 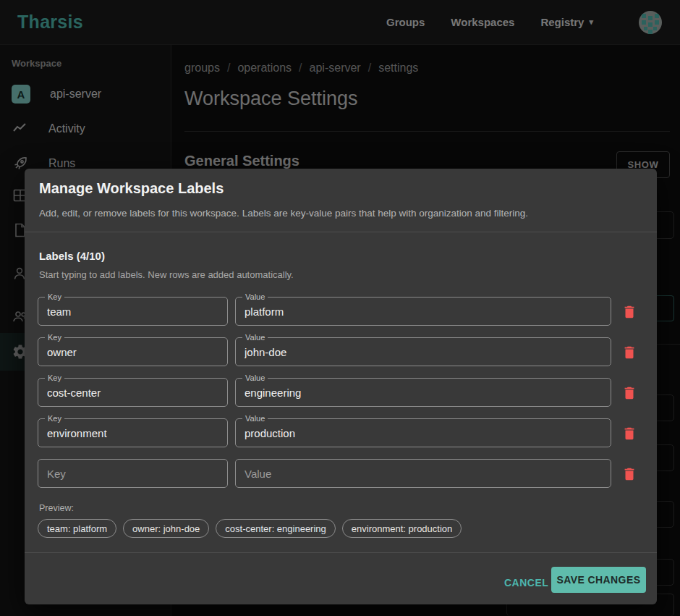 What do you see at coordinates (423, 473) in the screenshot?
I see `value-field` at bounding box center [423, 473].